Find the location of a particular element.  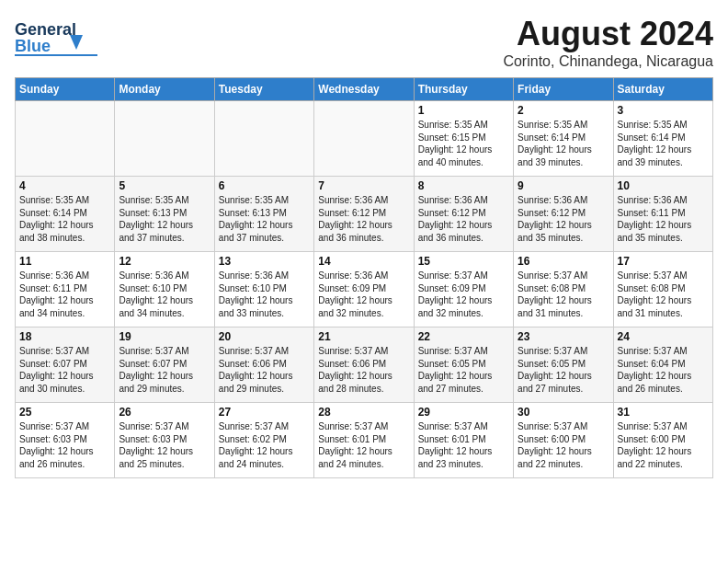

logo-svg: General Blue is located at coordinates (56, 37).